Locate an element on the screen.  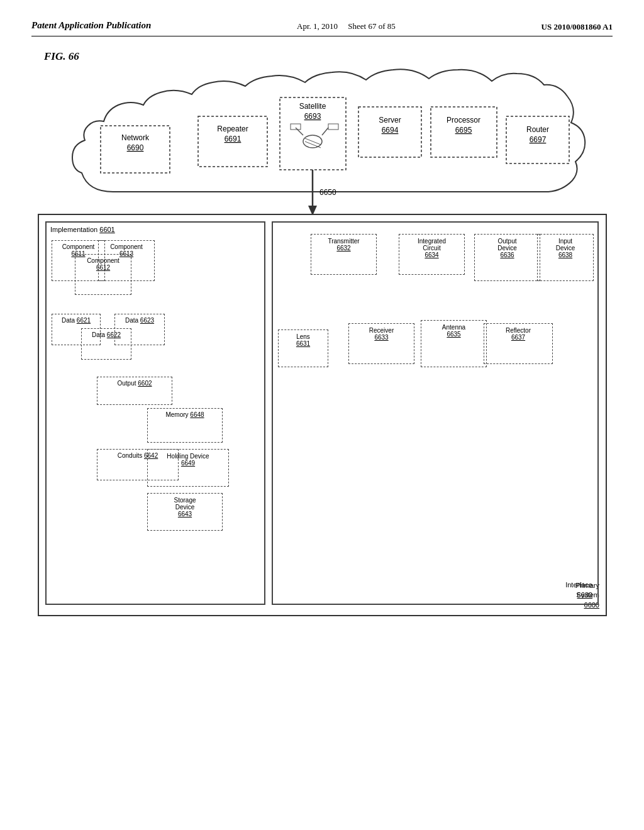
comp-6613-label: Component is located at coordinates (126, 246).